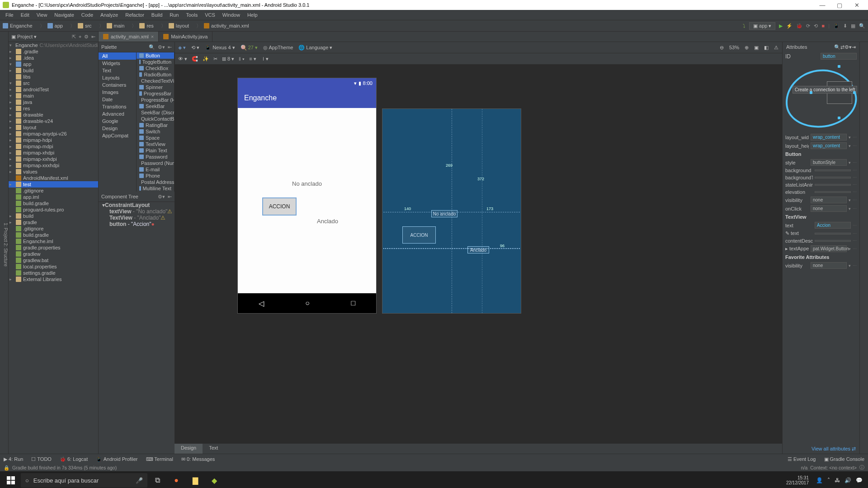  Describe the element at coordinates (226, 26) in the screenshot. I see `crumb-6: activity_main.xml` at that location.